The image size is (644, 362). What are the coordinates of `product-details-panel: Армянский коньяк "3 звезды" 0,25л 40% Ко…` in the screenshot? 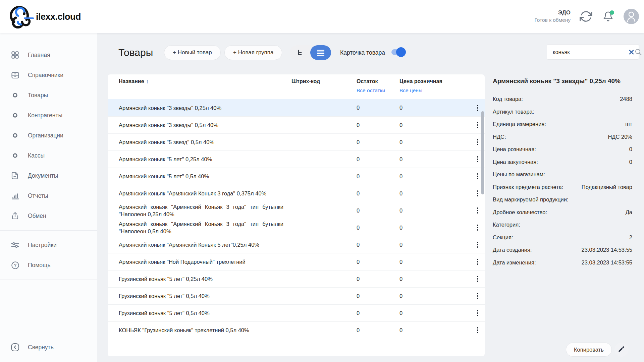 It's located at (562, 172).